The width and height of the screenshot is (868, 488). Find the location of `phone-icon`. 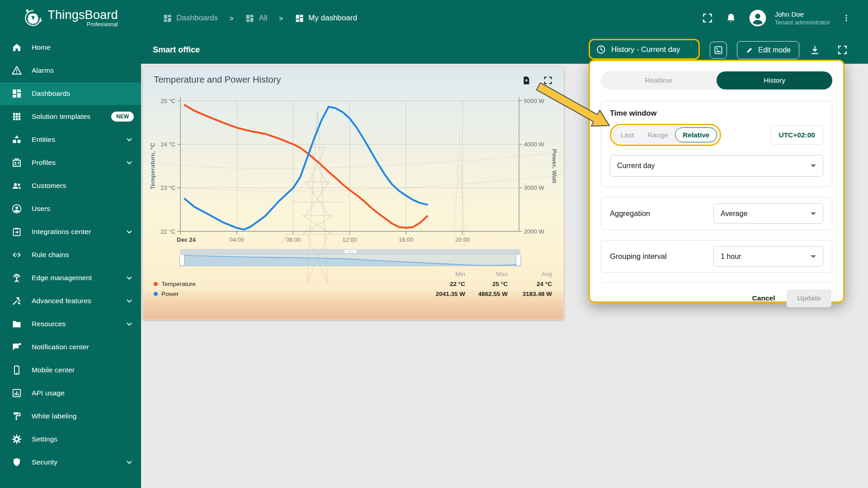

phone-icon is located at coordinates (17, 370).